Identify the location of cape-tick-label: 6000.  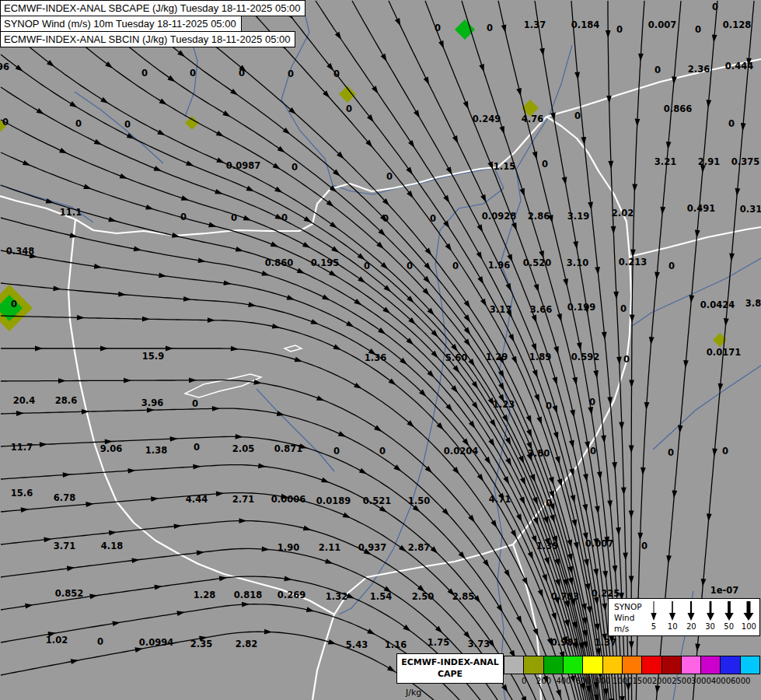
(740, 681).